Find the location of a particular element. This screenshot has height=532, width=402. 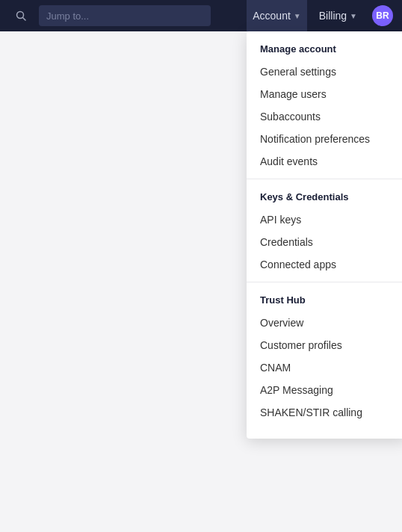

account-label: Account is located at coordinates (272, 16).